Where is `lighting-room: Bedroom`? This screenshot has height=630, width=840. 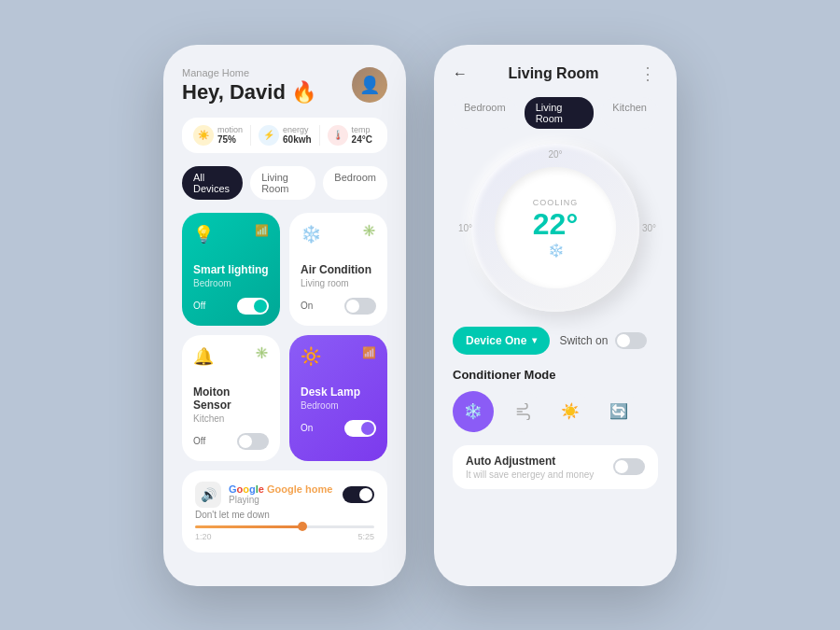 lighting-room: Bedroom is located at coordinates (231, 284).